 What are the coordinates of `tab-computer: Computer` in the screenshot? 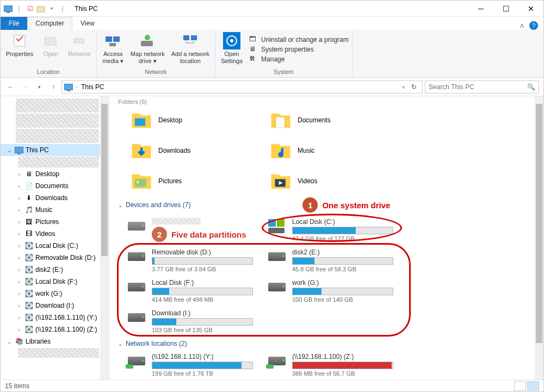 It's located at (50, 23).